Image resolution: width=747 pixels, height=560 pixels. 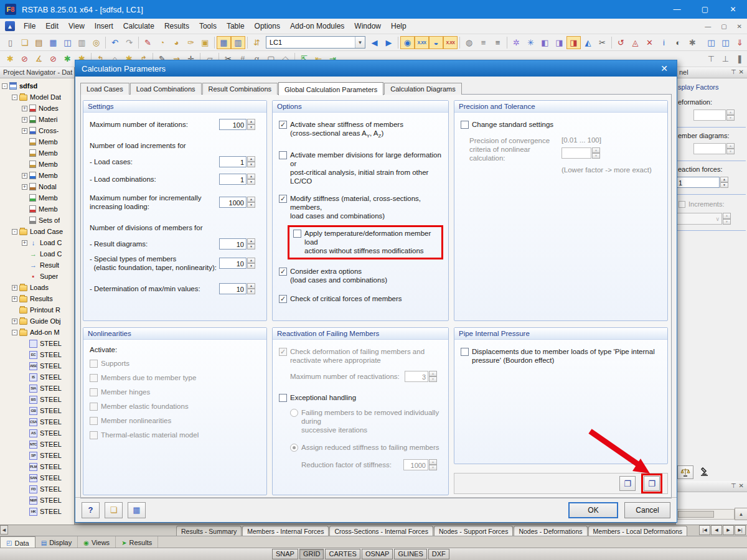 What do you see at coordinates (235, 26) in the screenshot?
I see `menu-table: Table` at bounding box center [235, 26].